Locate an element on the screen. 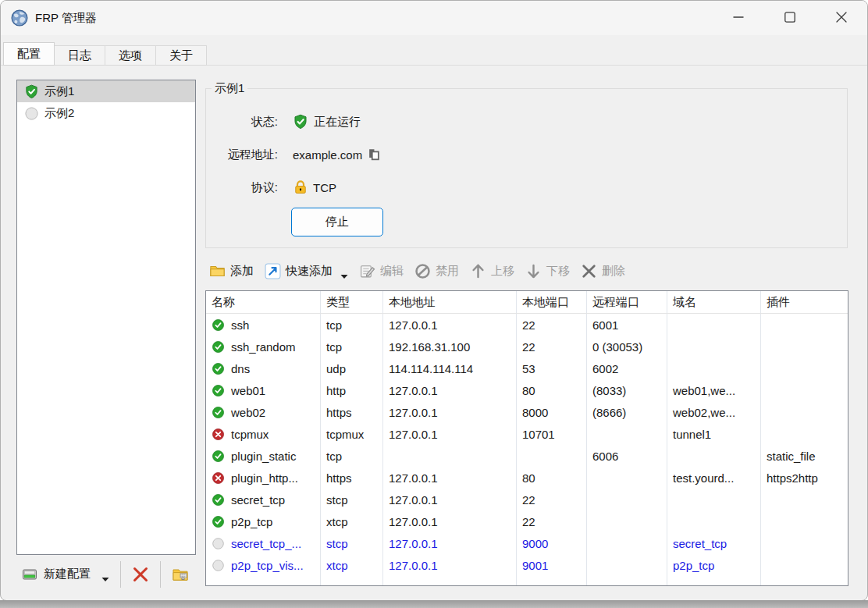 Image resolution: width=868 pixels, height=608 pixels. cell-domain: test.yourd... is located at coordinates (714, 478).